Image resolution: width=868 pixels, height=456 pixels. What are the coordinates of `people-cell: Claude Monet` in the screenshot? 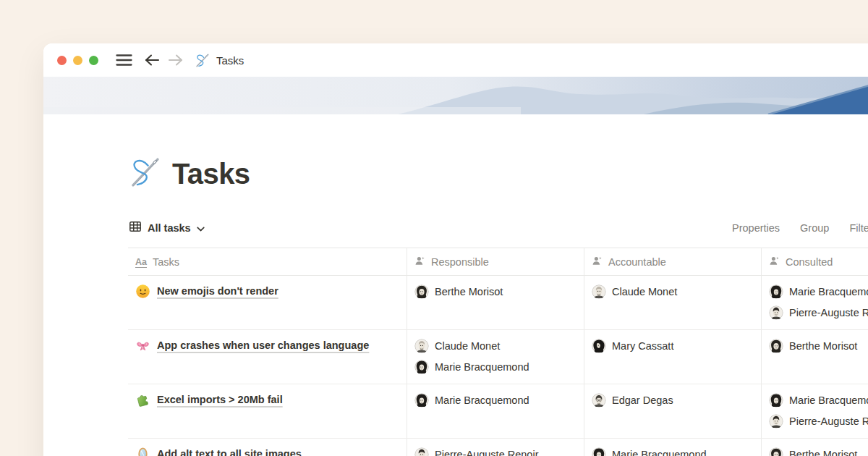 It's located at (673, 303).